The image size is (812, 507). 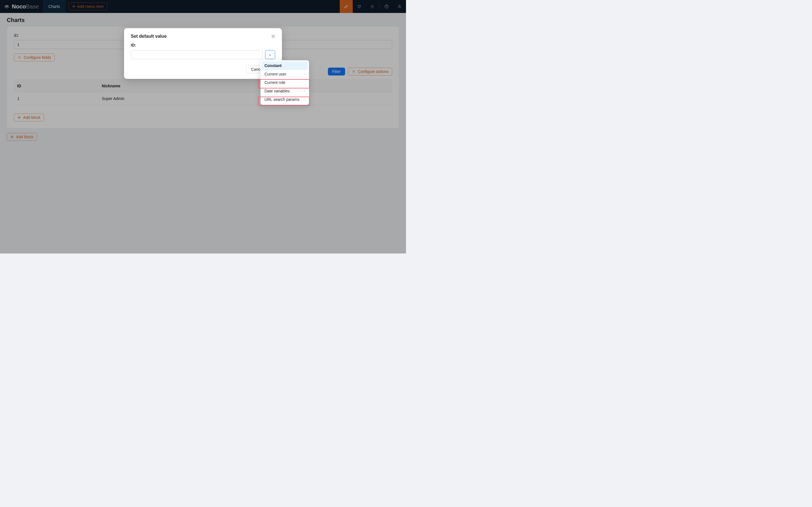 I want to click on variable-icon: x, so click(x=270, y=55).